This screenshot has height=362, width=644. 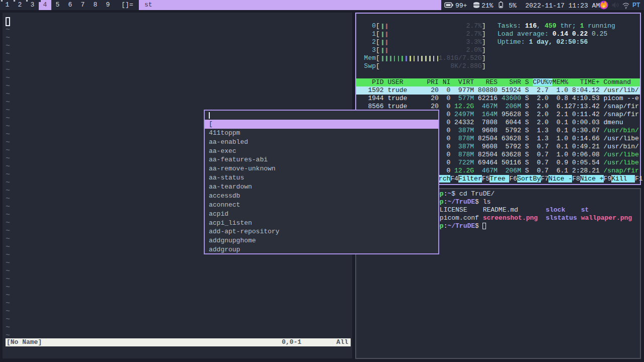 I want to click on svg-text: 99+, so click(x=461, y=6).